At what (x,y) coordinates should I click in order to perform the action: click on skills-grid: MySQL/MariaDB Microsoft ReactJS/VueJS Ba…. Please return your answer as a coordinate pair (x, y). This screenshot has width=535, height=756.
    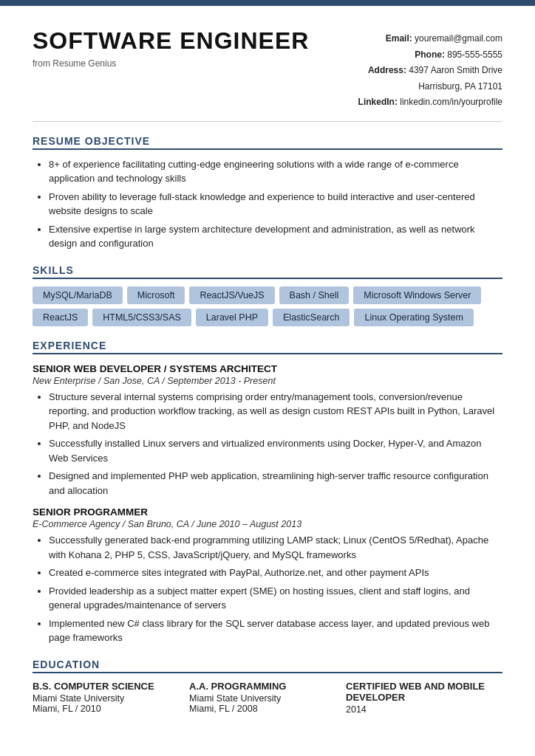
    Looking at the image, I should click on (268, 306).